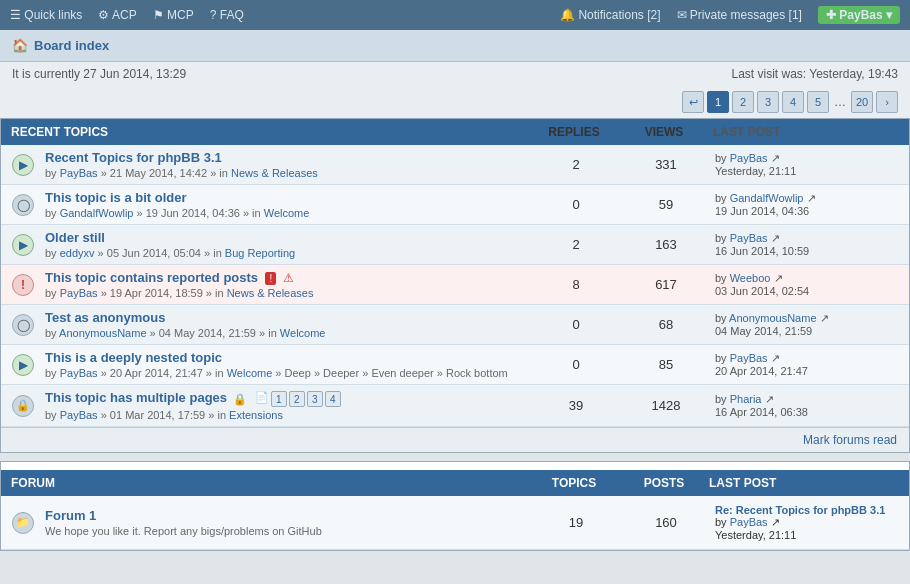 Image resolution: width=910 pixels, height=584 pixels. I want to click on topic-author-link: AnonymousName, so click(102, 333).